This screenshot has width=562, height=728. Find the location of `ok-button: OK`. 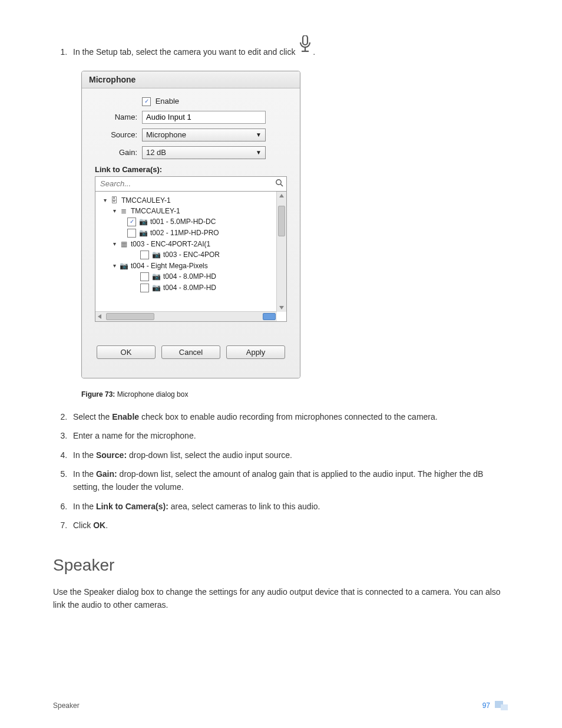

ok-button: OK is located at coordinates (126, 353).